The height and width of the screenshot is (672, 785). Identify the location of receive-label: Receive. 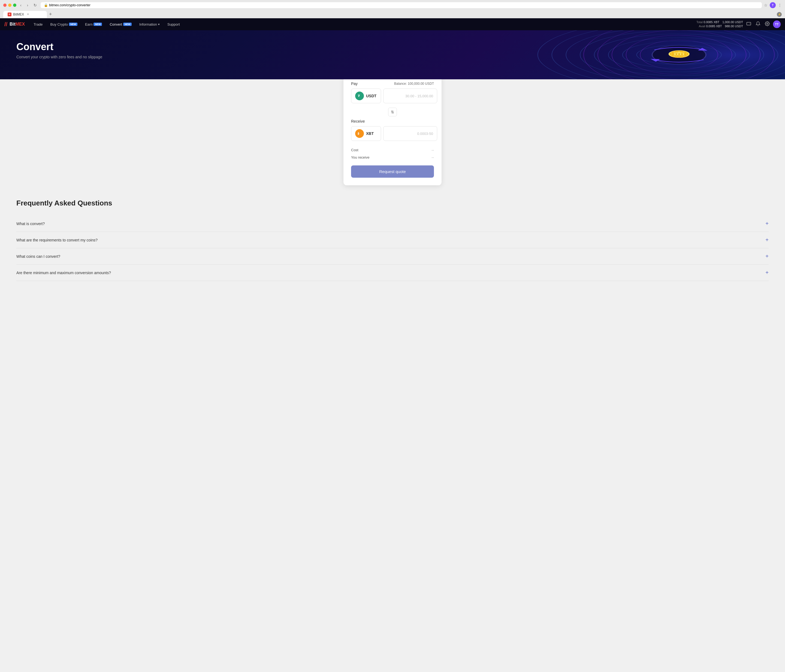
(392, 121).